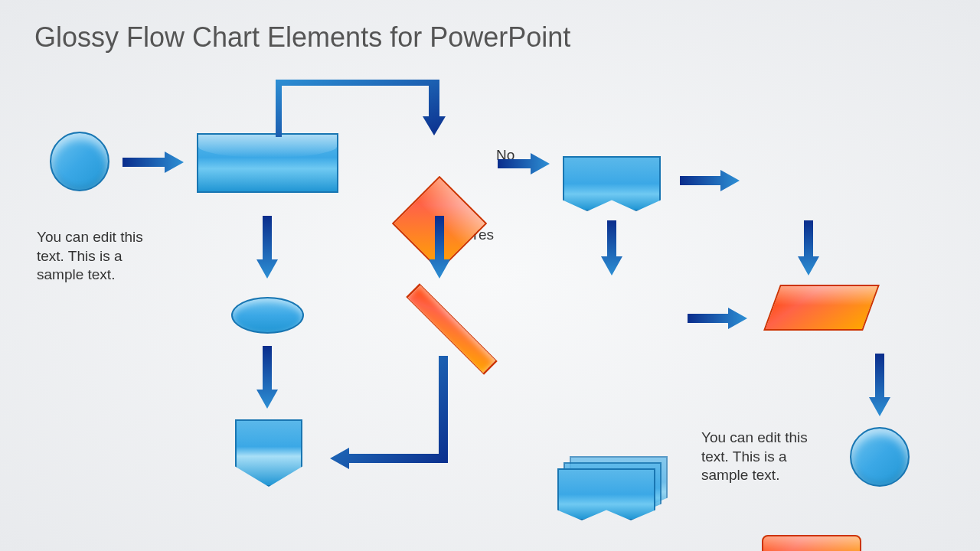 This screenshot has width=980, height=551. What do you see at coordinates (822, 308) in the screenshot?
I see `data-parallelogram-icon` at bounding box center [822, 308].